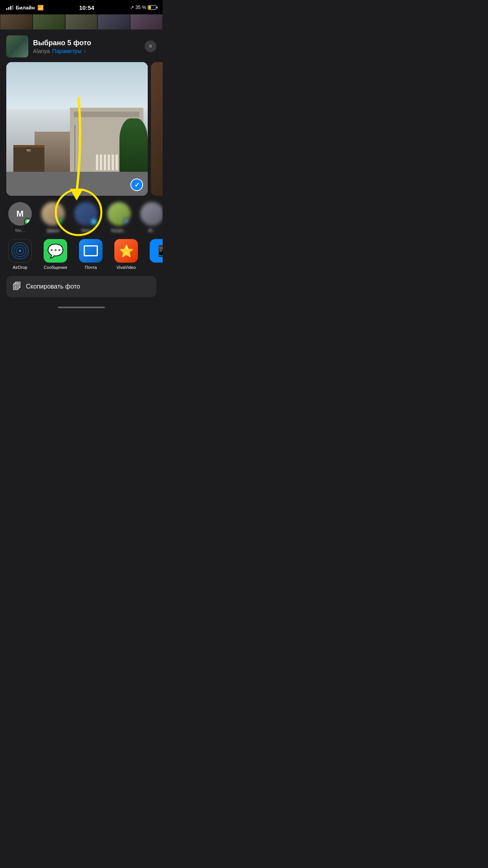 Image resolution: width=488 pixels, height=868 pixels. What do you see at coordinates (25, 8) in the screenshot?
I see `carrier-label: Билайн` at bounding box center [25, 8].